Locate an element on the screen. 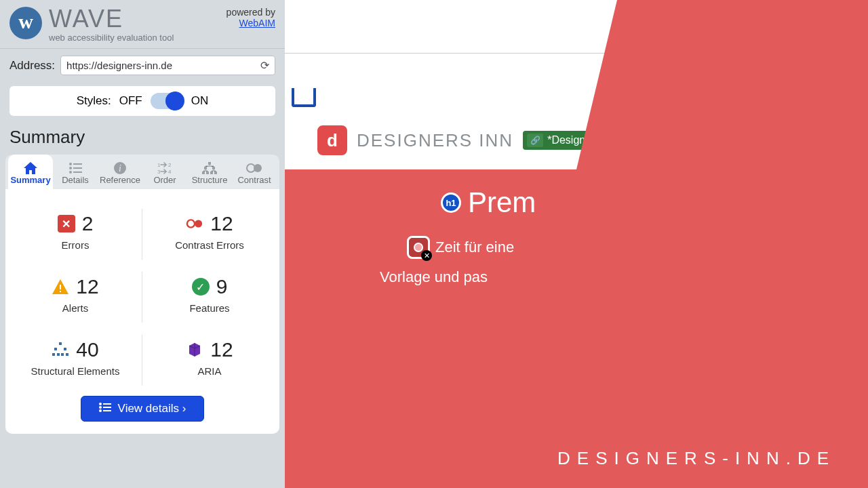 The image size is (868, 488). tab-contrast: Contrast is located at coordinates (254, 172).